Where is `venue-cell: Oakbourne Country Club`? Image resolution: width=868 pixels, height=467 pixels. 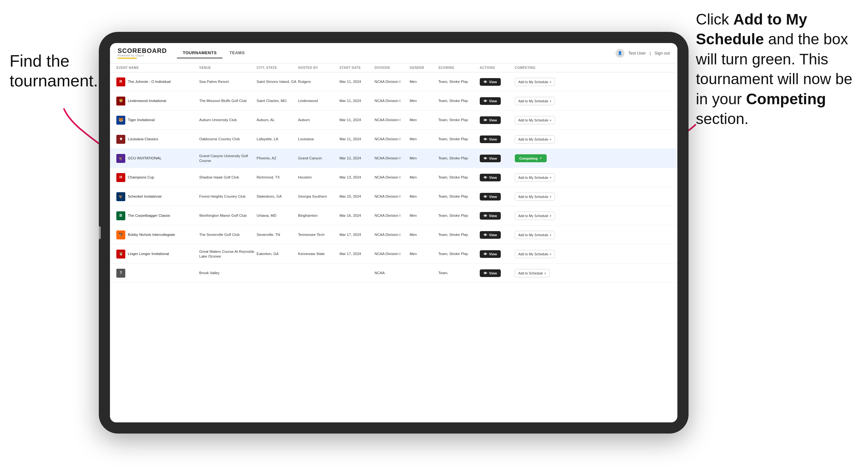
venue-cell: Oakbourne Country Club is located at coordinates (228, 139).